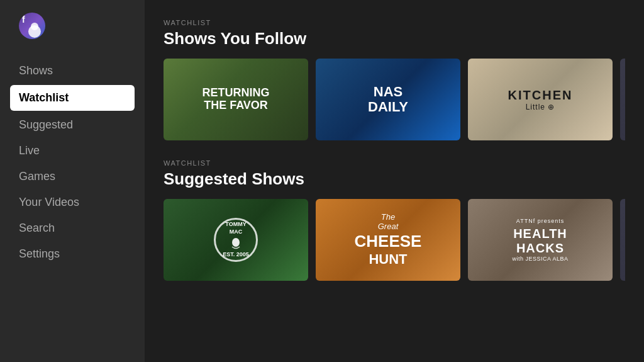 Image resolution: width=644 pixels, height=362 pixels. Describe the element at coordinates (389, 240) in the screenshot. I see `cheese-hunt-title: The Great CHEESE HUNT` at that location.